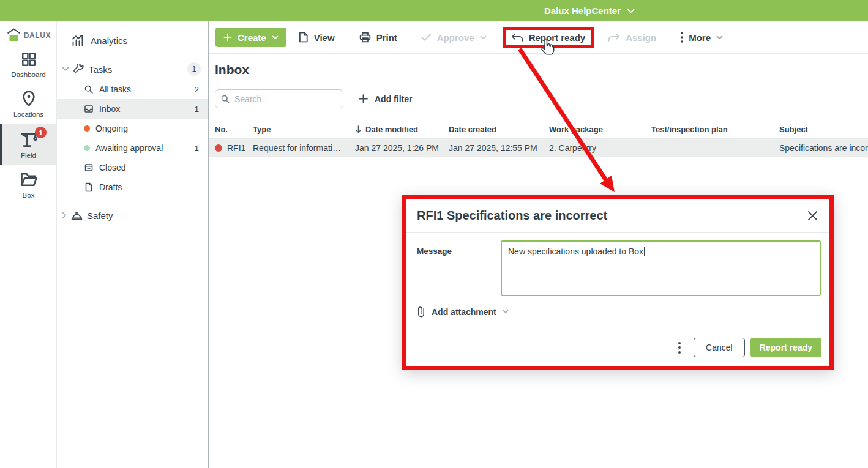  Describe the element at coordinates (28, 114) in the screenshot. I see `rail-item-label: Locations` at that location.